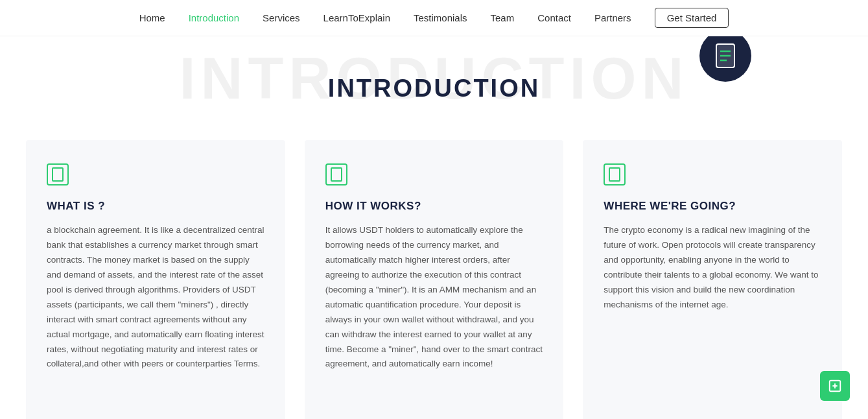 The height and width of the screenshot is (419, 868). I want to click on floating-action-button, so click(835, 386).